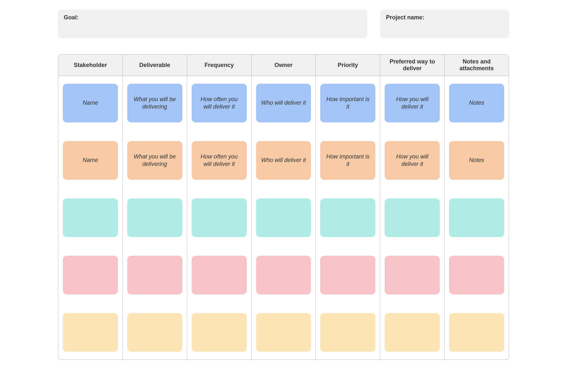  What do you see at coordinates (219, 218) in the screenshot?
I see `matrix-col: How often you will deliver itHow often y…` at bounding box center [219, 218].